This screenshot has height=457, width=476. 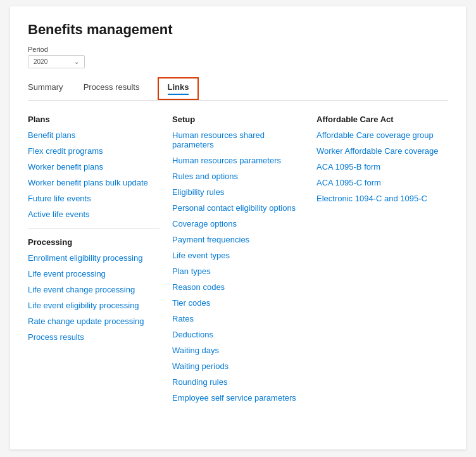 I want to click on link-worker-benefit-plans: Worker benefit plans, so click(x=94, y=167).